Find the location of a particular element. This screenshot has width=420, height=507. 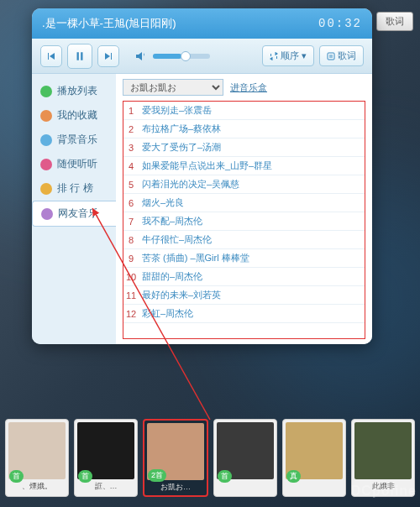

people-icon is located at coordinates (47, 214).